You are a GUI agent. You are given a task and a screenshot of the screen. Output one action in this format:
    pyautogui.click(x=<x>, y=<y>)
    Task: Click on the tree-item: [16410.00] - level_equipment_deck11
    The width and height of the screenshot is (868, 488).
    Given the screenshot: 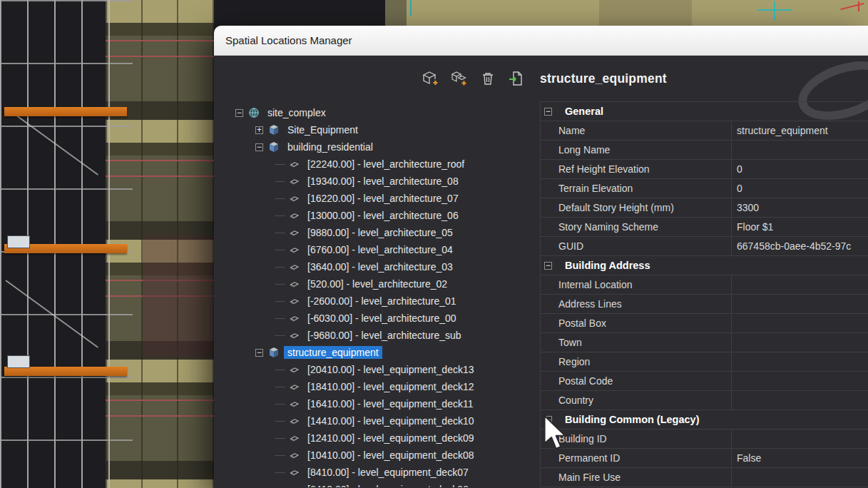 What is the action you would take?
    pyautogui.click(x=381, y=404)
    